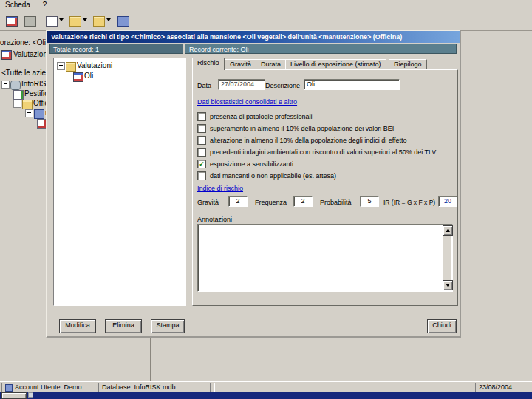  I want to click on scrollbar, so click(447, 258).